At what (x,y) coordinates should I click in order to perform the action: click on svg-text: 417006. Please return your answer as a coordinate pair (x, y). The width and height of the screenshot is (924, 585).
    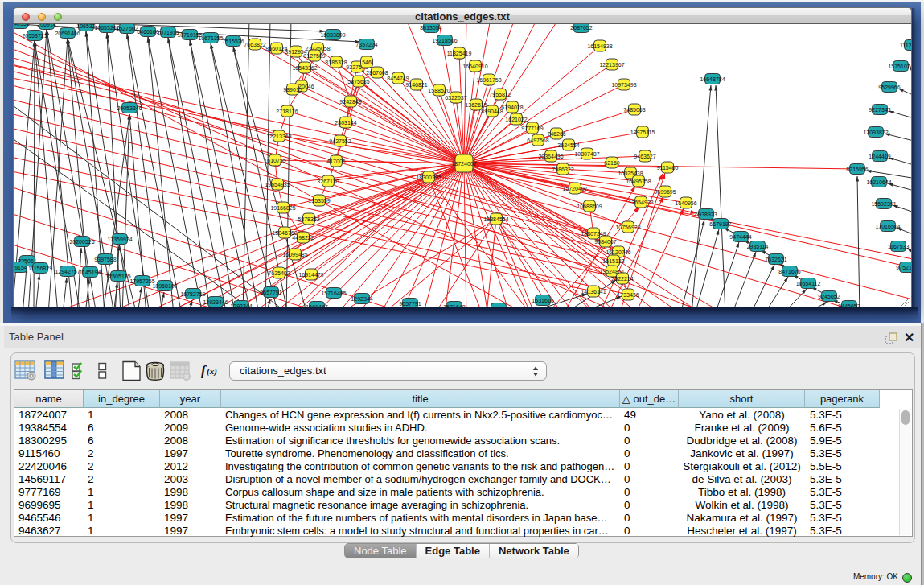
    Looking at the image, I should click on (336, 161).